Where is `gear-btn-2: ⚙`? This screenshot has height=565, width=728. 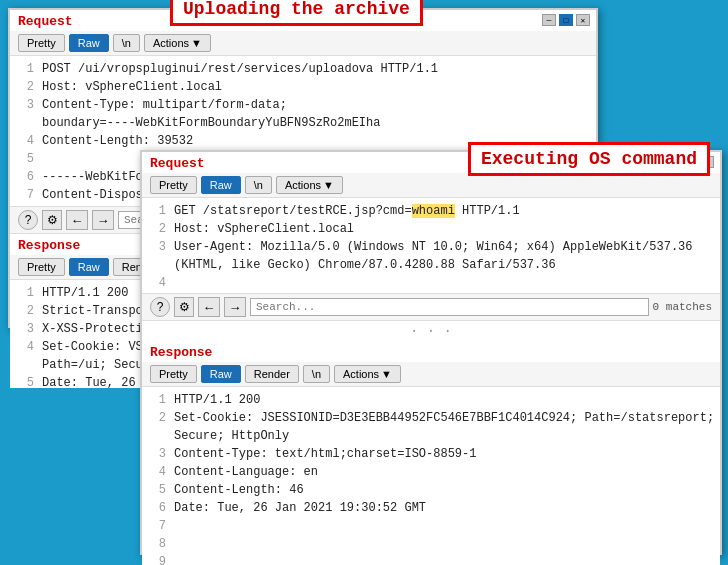
gear-btn-2: ⚙ is located at coordinates (184, 307).